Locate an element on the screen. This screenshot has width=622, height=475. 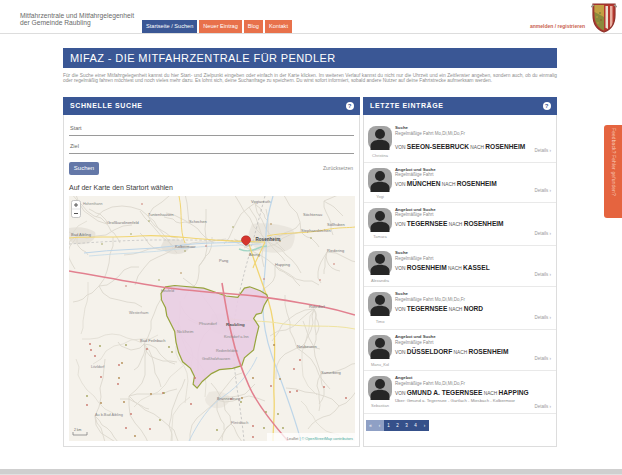
svg-text: Hohenthann is located at coordinates (93, 204).